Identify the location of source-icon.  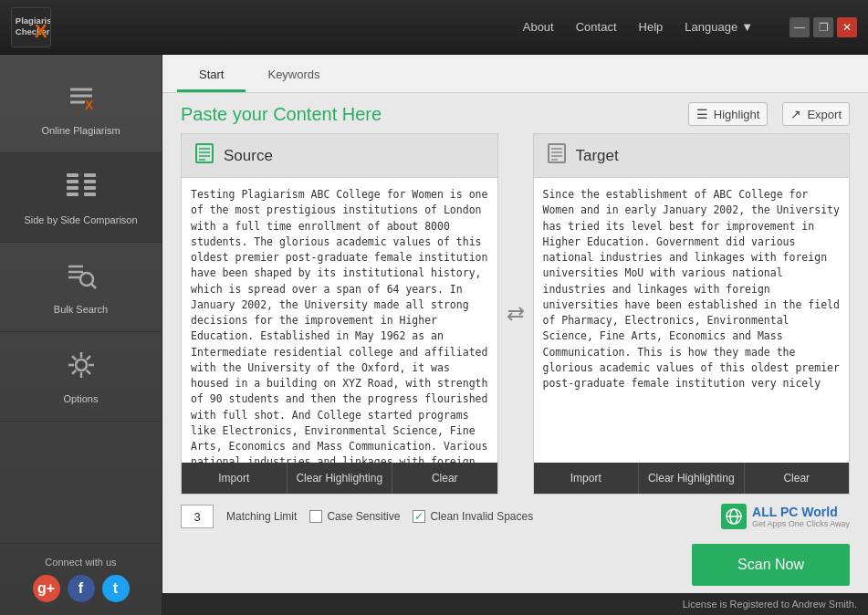
(204, 155).